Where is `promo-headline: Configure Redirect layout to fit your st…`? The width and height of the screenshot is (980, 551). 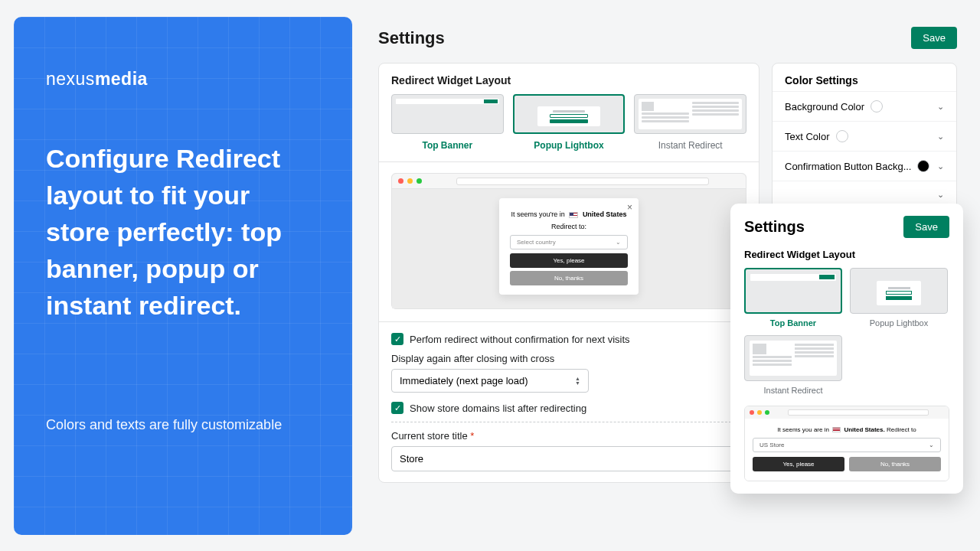
promo-headline: Configure Redirect layout to fit your st… is located at coordinates (183, 232).